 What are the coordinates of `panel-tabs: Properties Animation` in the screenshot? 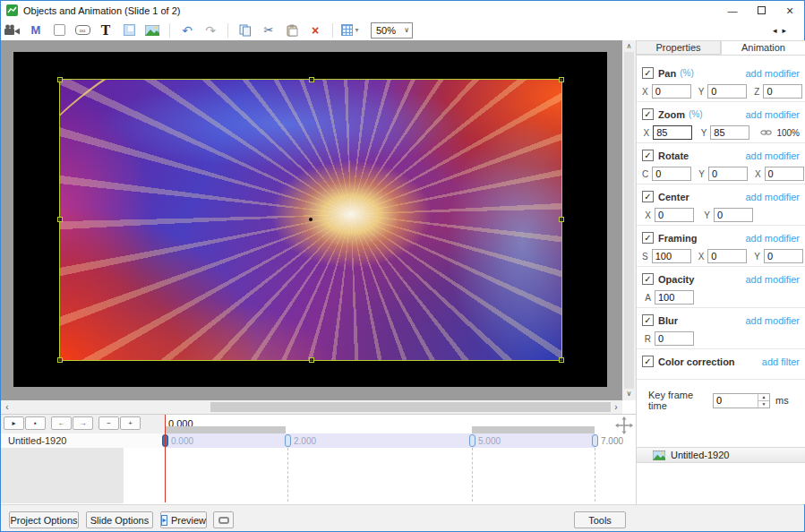 It's located at (721, 48).